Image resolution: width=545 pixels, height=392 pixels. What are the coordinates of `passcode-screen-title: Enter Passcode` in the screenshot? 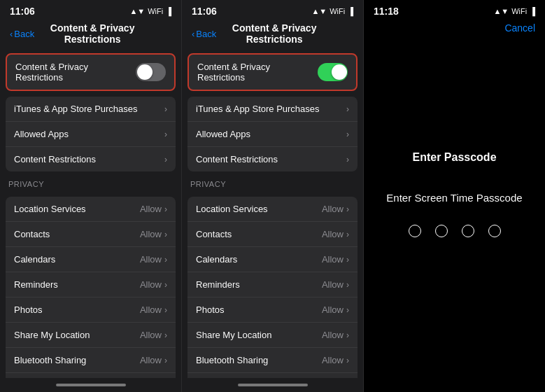 It's located at (454, 158).